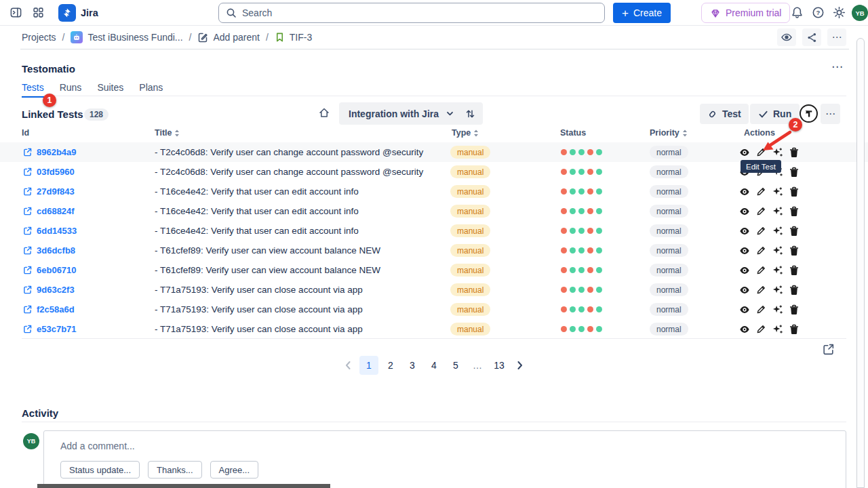 This screenshot has width=868, height=488. Describe the element at coordinates (229, 37) in the screenshot. I see `breadcrumb-add-parent: Add parent` at that location.